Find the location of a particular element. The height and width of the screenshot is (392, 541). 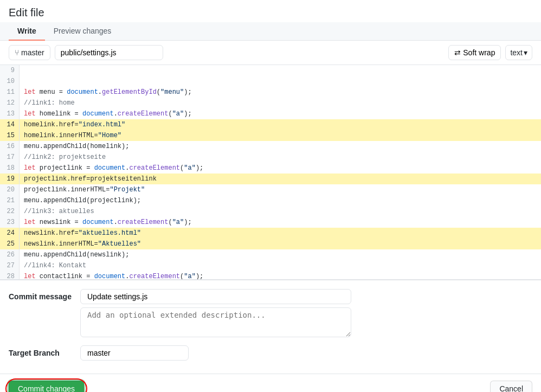

code-line: //link4: Kontakt is located at coordinates (280, 266).